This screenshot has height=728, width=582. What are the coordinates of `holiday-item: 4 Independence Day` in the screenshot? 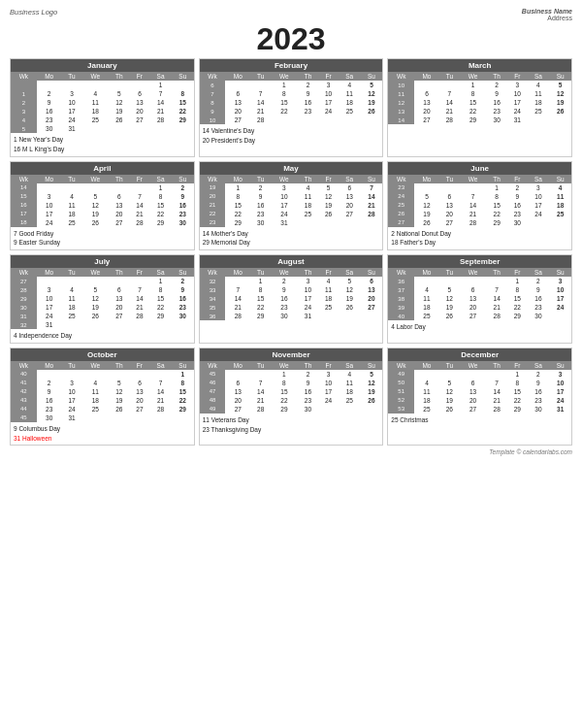 It's located at (103, 336).